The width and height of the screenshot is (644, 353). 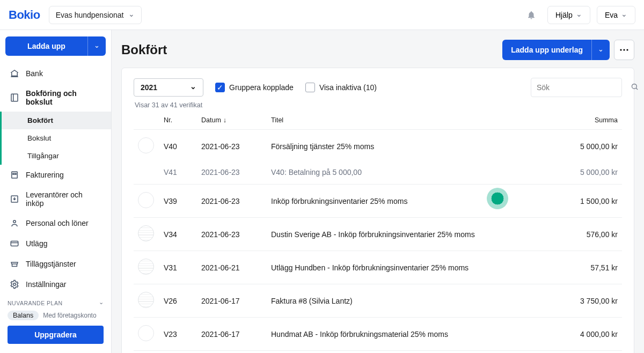 What do you see at coordinates (56, 199) in the screenshot?
I see `sidebar-item-suppliers: Leverantörer och inköp` at bounding box center [56, 199].